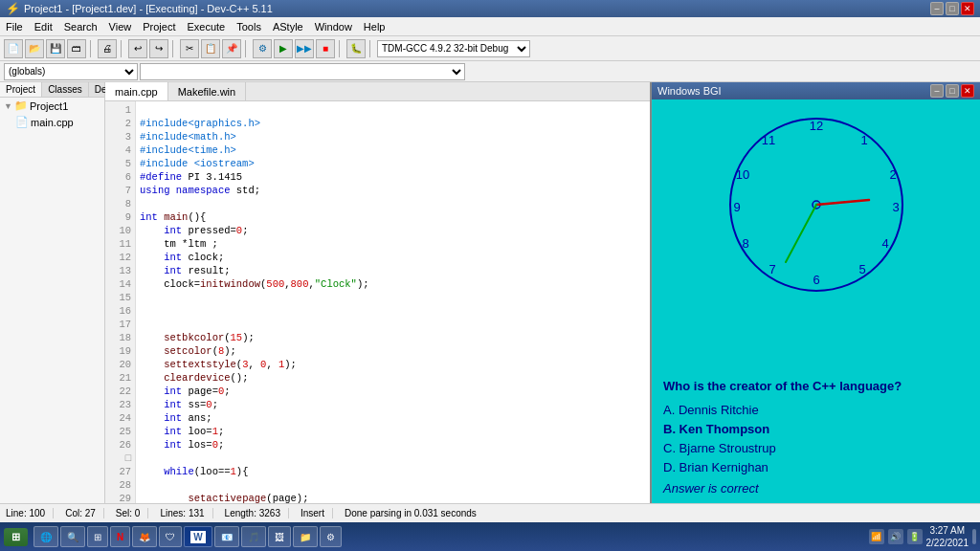 The height and width of the screenshot is (551, 980). What do you see at coordinates (490, 49) in the screenshot?
I see `toolbar-1: 📄 📂 💾 🗃 🖨 ↩ ↪ ✂ 📋 📌 ⚙ ▶ ▶▶ ■ 🐛 TDM-GCC 4…` at bounding box center [490, 49].